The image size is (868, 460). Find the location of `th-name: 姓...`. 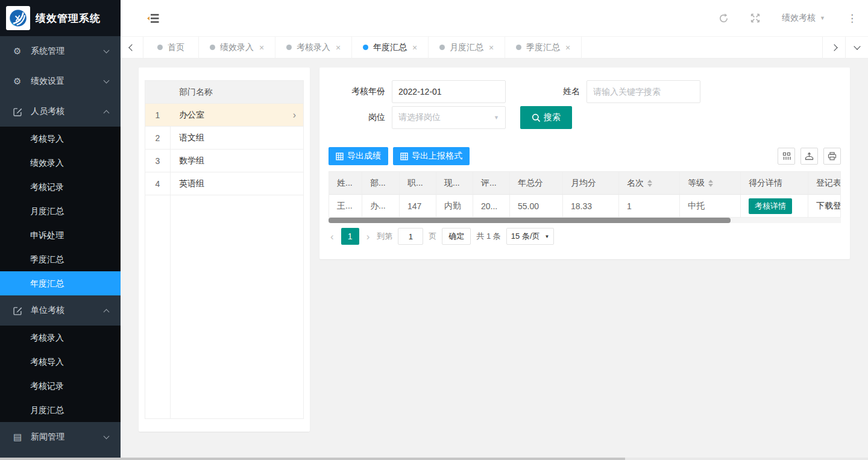

th-name: 姓... is located at coordinates (346, 183).